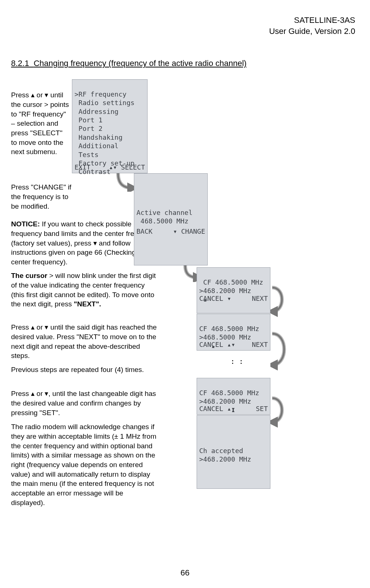 The height and width of the screenshot is (588, 370). I want to click on softkey-select: ▴▾ SELECT, so click(127, 167).